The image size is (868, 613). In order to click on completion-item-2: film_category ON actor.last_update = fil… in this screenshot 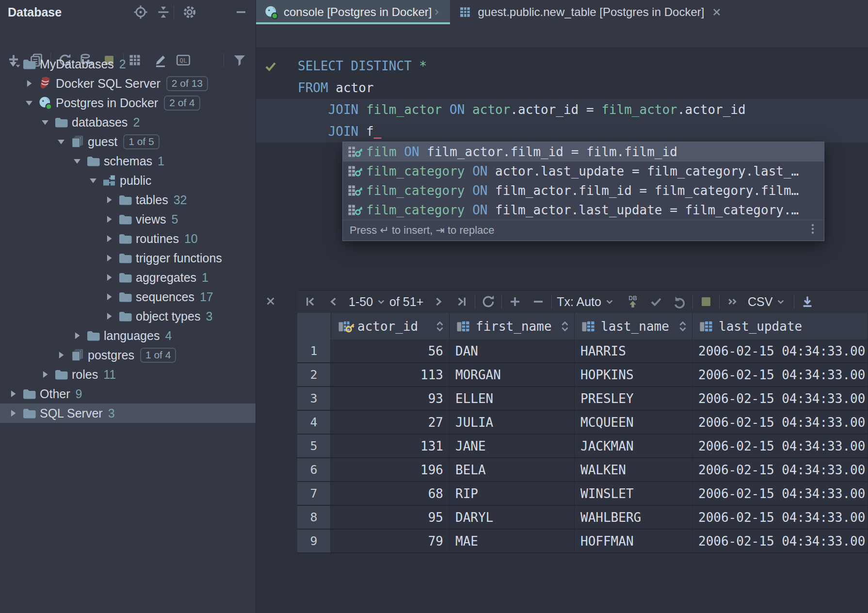, I will do `click(583, 171)`.